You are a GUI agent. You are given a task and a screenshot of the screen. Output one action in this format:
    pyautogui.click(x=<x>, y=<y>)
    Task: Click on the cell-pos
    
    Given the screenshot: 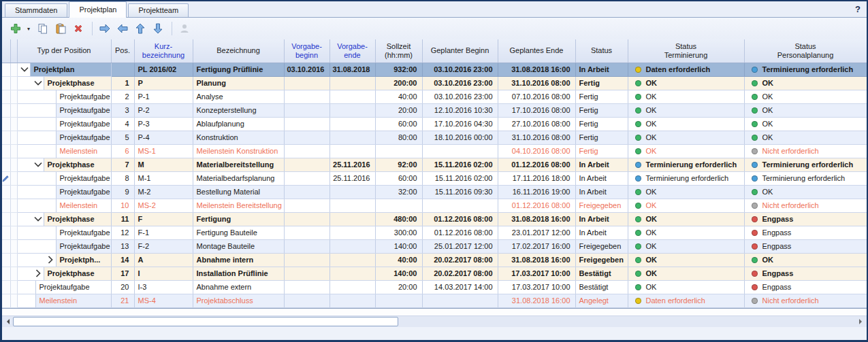 What is the action you would take?
    pyautogui.click(x=123, y=69)
    